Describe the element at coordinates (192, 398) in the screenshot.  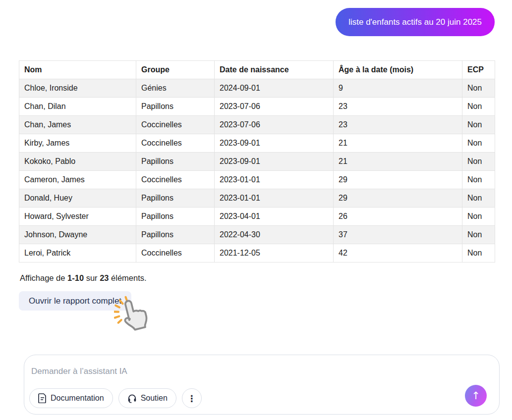
I see `more-options-button: ⋮` at that location.